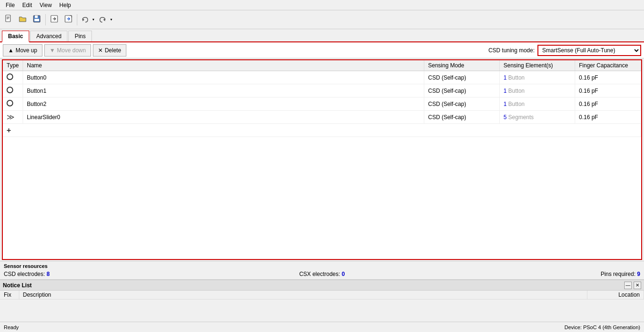  I want to click on delete-label: Delete, so click(113, 50).